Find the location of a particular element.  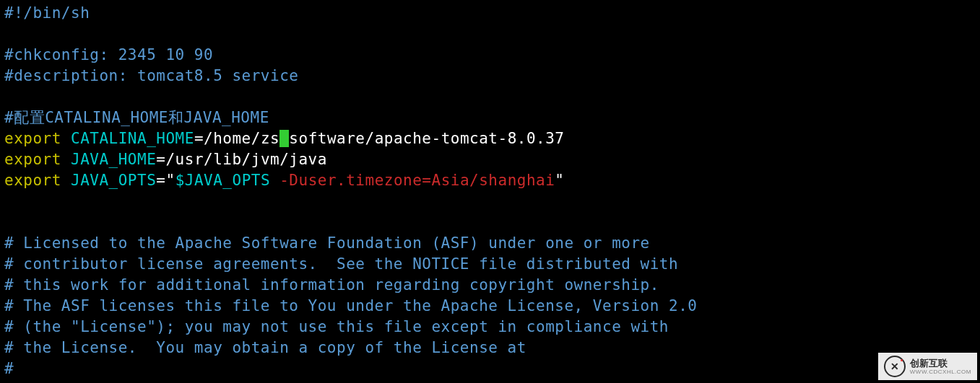

code-line: # The ASF licenses this file to You unde… is located at coordinates (351, 306).